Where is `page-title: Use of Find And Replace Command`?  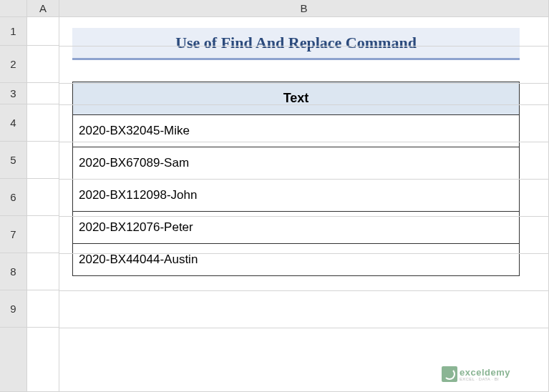 page-title: Use of Find And Replace Command is located at coordinates (296, 43).